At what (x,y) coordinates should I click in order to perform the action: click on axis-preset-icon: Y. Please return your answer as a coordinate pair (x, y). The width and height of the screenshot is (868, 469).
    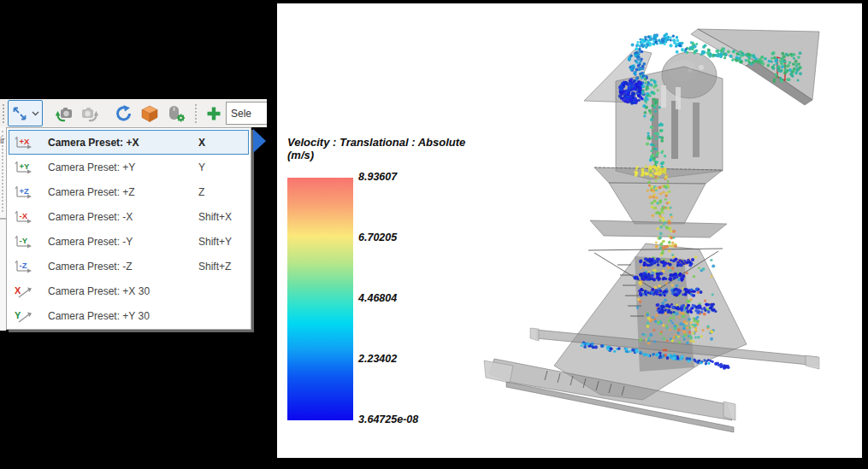
    Looking at the image, I should click on (25, 316).